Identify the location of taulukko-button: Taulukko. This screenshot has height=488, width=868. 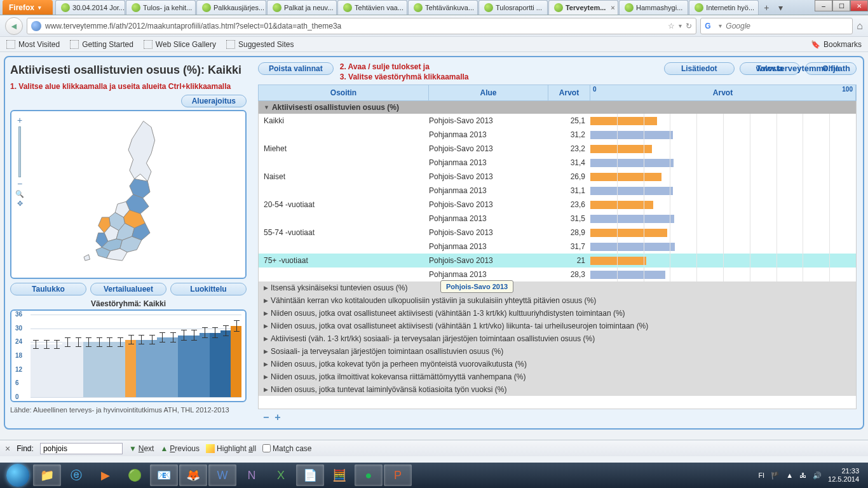
(48, 289).